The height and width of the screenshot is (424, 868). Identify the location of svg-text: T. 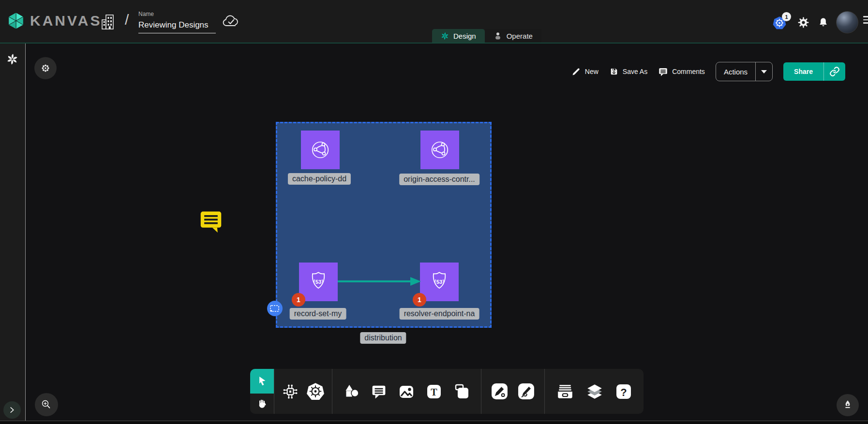
(434, 392).